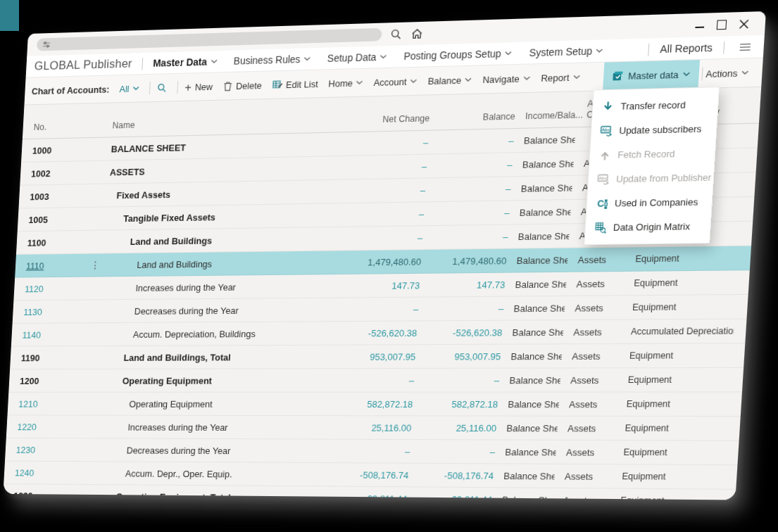 The height and width of the screenshot is (532, 778). What do you see at coordinates (44, 495) in the screenshot?
I see `account-no-link: 1290` at bounding box center [44, 495].